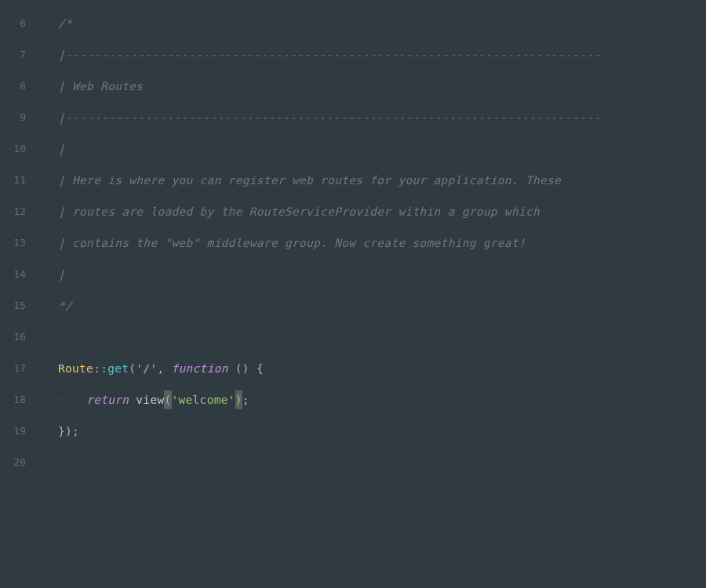  What do you see at coordinates (19, 274) in the screenshot?
I see `line-number: 14` at bounding box center [19, 274].